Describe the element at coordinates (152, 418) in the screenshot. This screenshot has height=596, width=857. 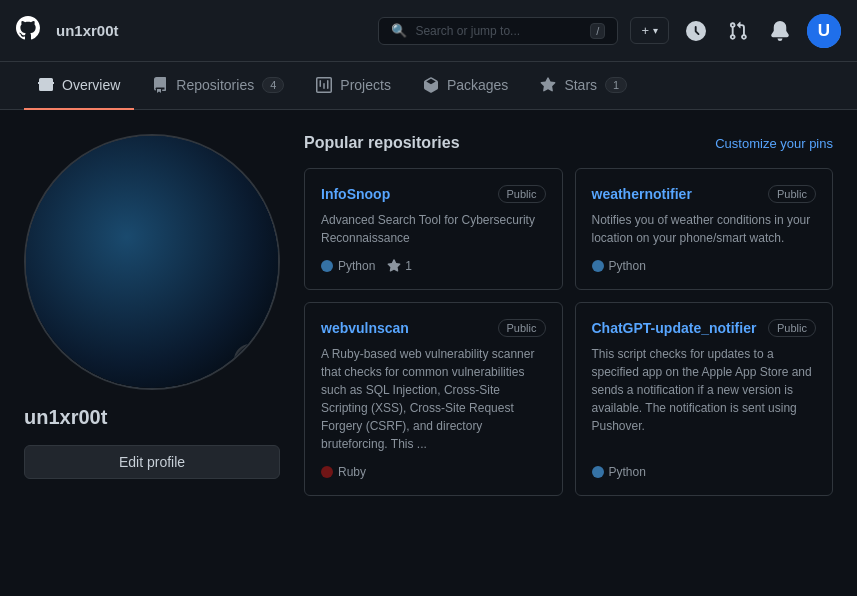
I see `profile-username: un1xr00t` at that location.